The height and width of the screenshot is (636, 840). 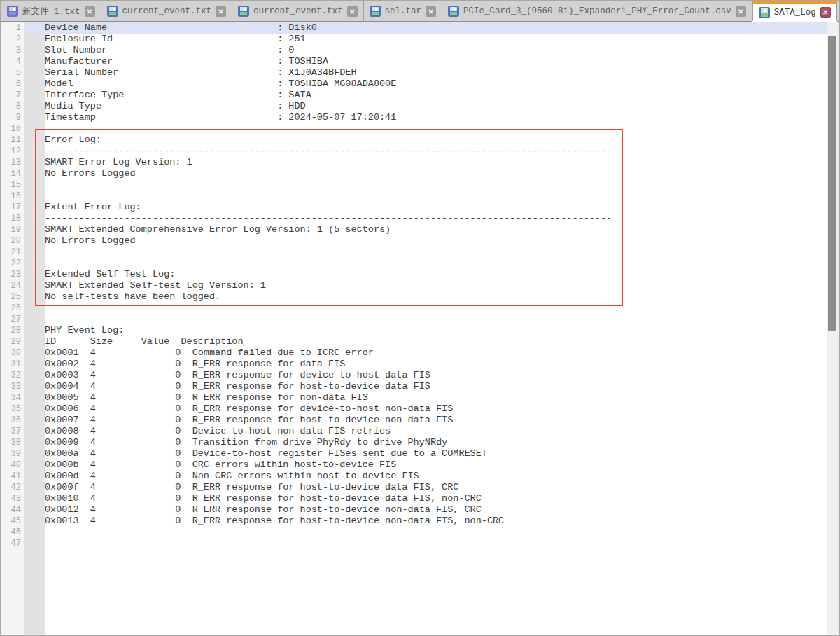 What do you see at coordinates (52, 11) in the screenshot?
I see `tab-new-file-1: 新文件 1.txt ✕` at bounding box center [52, 11].